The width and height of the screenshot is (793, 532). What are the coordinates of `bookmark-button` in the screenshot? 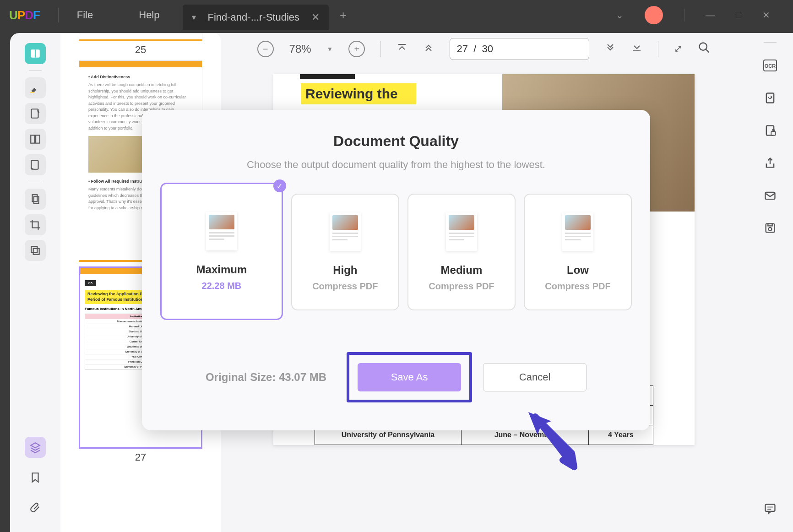 It's located at (35, 478).